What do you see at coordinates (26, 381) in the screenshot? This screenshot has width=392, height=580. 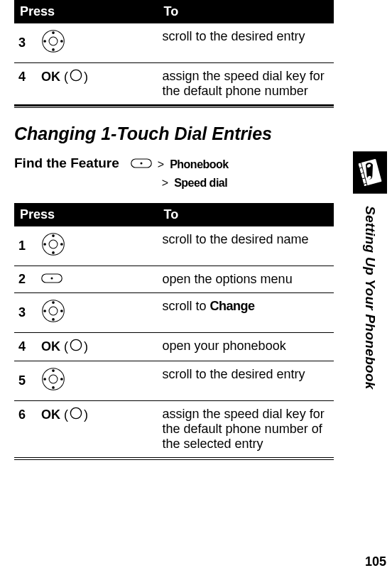 I see `step-number: 5` at bounding box center [26, 381].